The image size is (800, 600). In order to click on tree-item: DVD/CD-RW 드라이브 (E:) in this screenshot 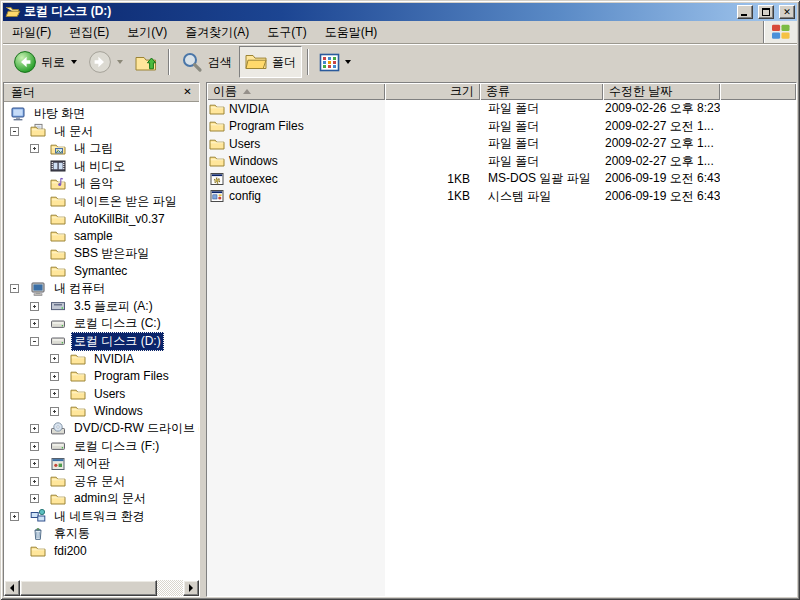, I will do `click(102, 429)`.